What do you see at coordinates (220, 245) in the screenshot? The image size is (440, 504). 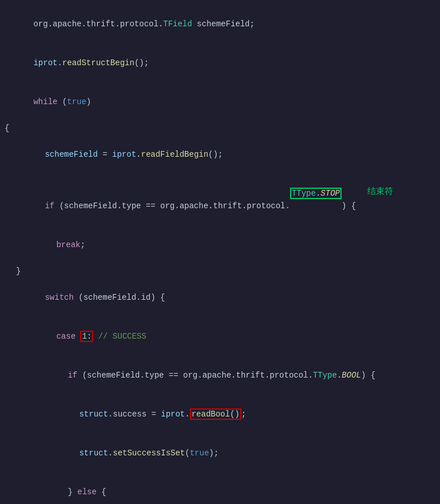 I see `code-line-7: break;` at bounding box center [220, 245].